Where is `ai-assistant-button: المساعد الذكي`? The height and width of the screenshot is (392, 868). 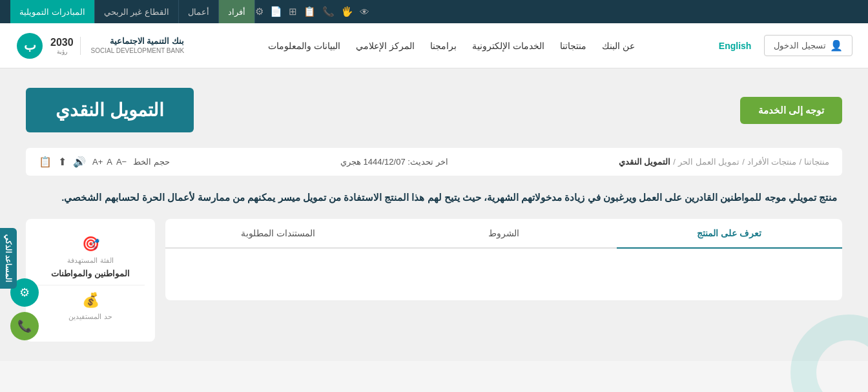
ai-assistant-button: المساعد الذكي is located at coordinates (8, 258).